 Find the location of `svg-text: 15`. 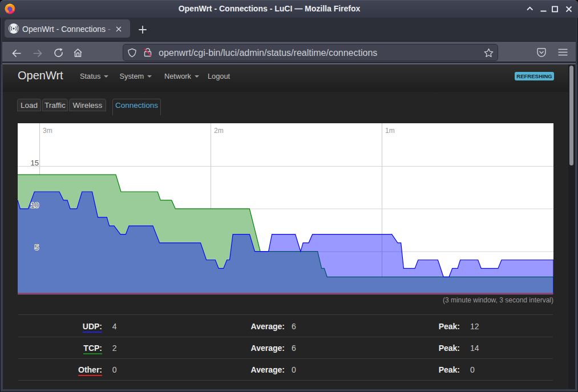

svg-text: 15 is located at coordinates (35, 163).